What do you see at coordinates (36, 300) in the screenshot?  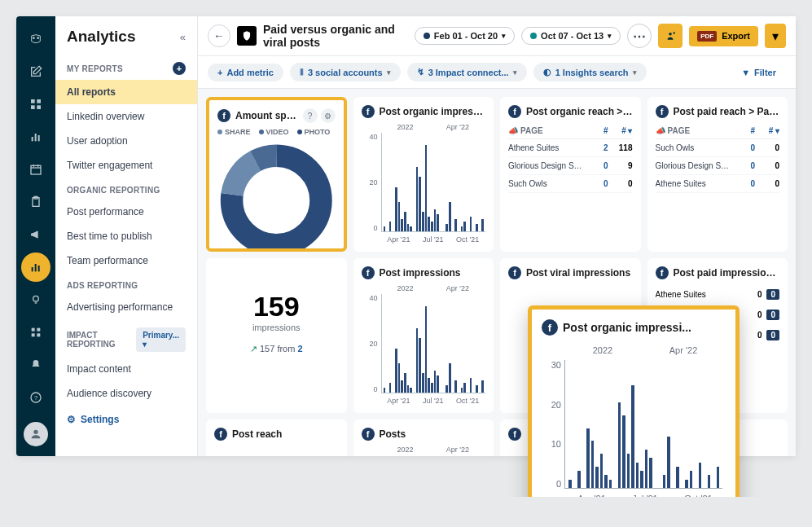 I see `lightbulb-icon` at bounding box center [36, 300].